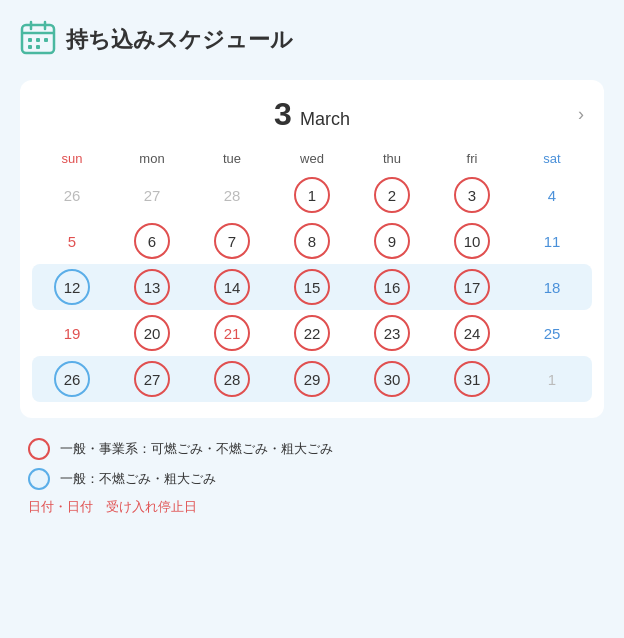  I want to click on day-3: 3, so click(472, 195).